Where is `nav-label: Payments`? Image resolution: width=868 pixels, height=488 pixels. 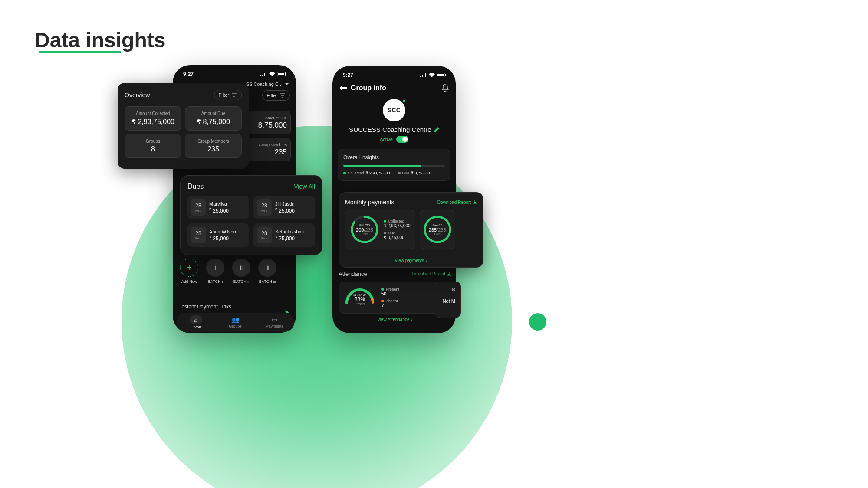 nav-label: Payments is located at coordinates (275, 326).